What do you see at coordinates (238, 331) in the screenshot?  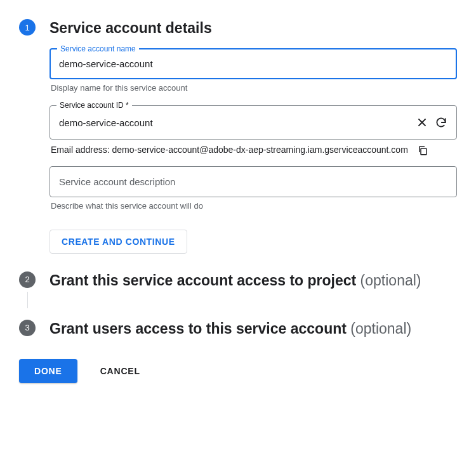 I see `step-3: 3 Grant users access to this service acc…` at bounding box center [238, 331].